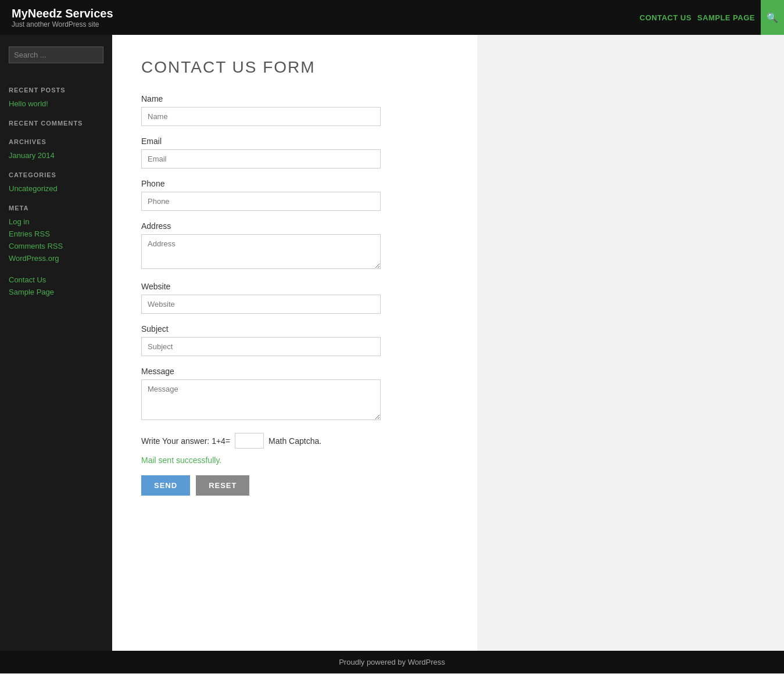  I want to click on input-website, so click(261, 304).